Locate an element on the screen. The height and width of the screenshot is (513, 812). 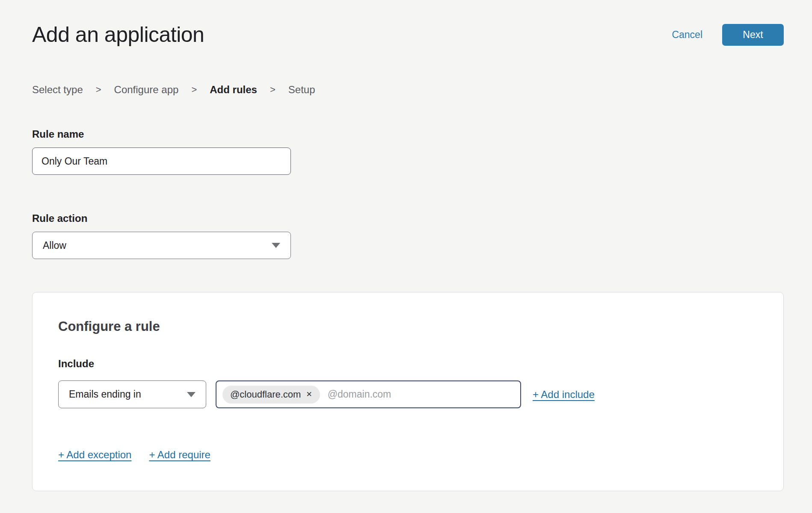
breadcrumb-step-configure-app: Configure app is located at coordinates (146, 90).